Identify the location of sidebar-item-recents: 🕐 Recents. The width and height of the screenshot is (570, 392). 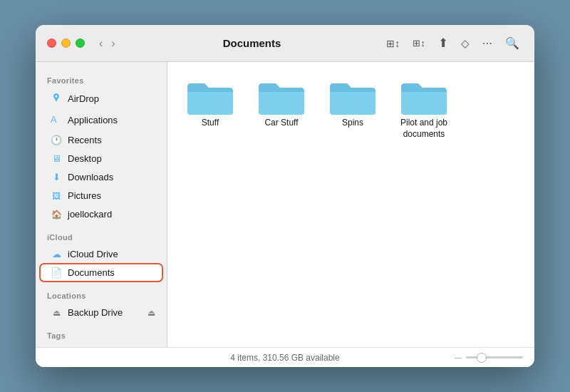
(101, 140).